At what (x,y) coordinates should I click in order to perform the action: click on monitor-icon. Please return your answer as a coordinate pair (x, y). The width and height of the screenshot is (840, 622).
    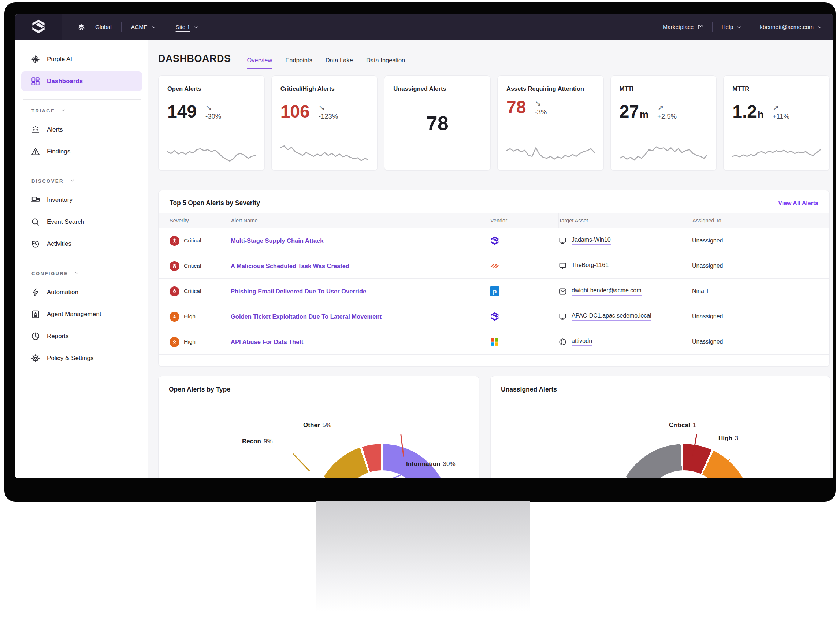
    Looking at the image, I should click on (563, 317).